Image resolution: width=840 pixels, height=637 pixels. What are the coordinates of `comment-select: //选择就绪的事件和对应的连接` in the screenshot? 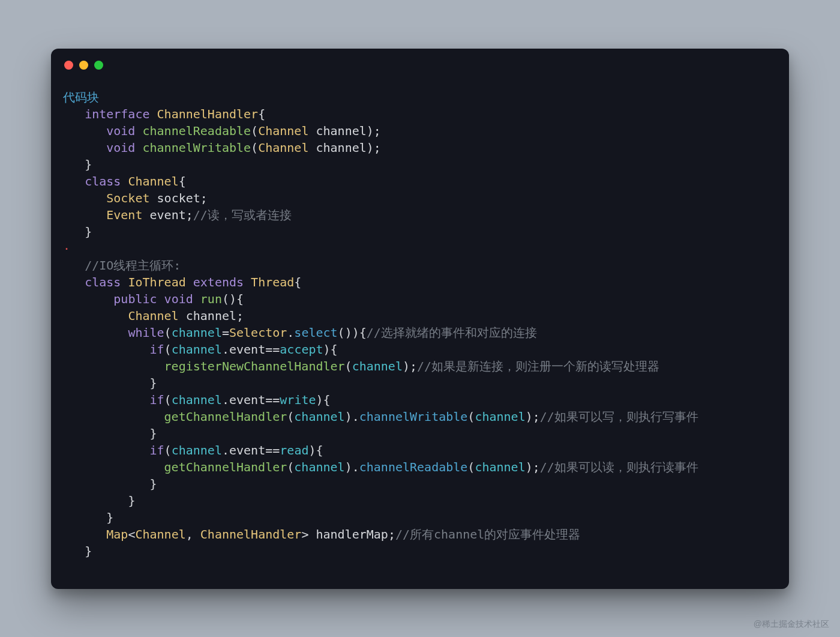 It's located at (452, 333).